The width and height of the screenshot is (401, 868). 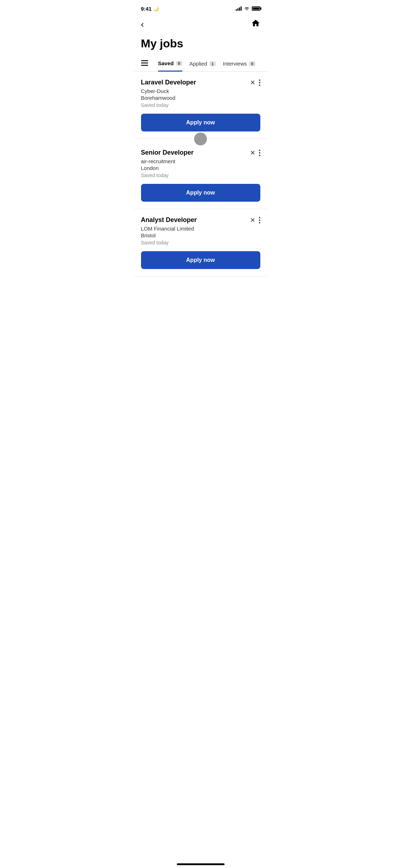 What do you see at coordinates (213, 64) in the screenshot?
I see `tab-applied-badge: 1` at bounding box center [213, 64].